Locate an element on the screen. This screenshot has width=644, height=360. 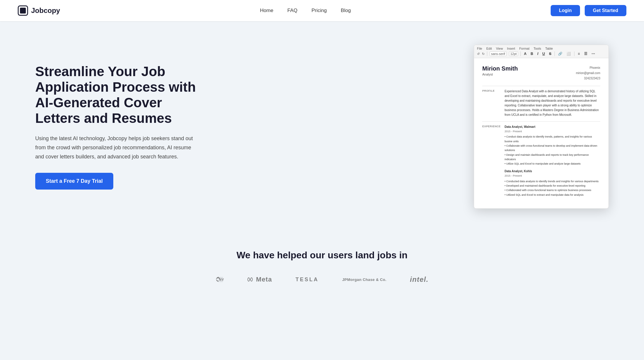
jpmorgan-text: JPMorgan Chase & Co. is located at coordinates (365, 280).